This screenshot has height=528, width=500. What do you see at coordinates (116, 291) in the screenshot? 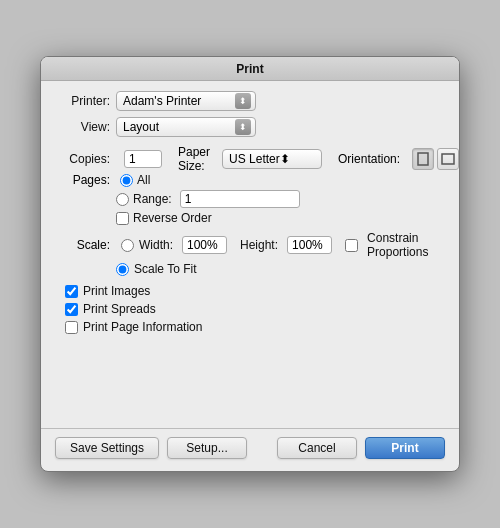
I see `print-images-label: Print Images` at bounding box center [116, 291].